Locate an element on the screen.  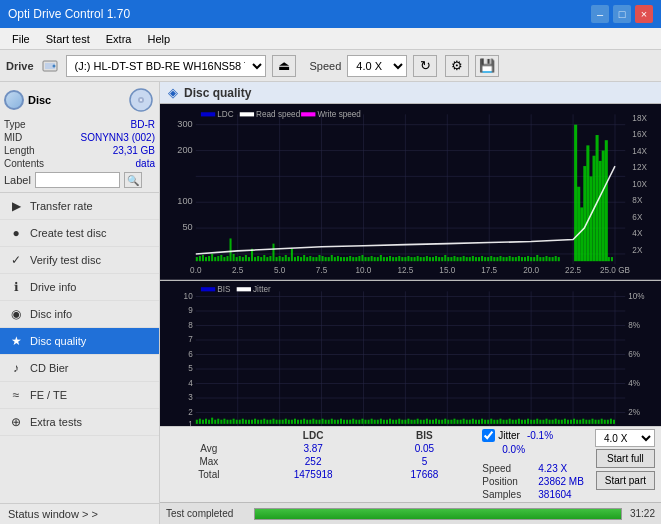
sidebar-item-disc-info: ◉ Disc info is located at coordinates (80, 314).